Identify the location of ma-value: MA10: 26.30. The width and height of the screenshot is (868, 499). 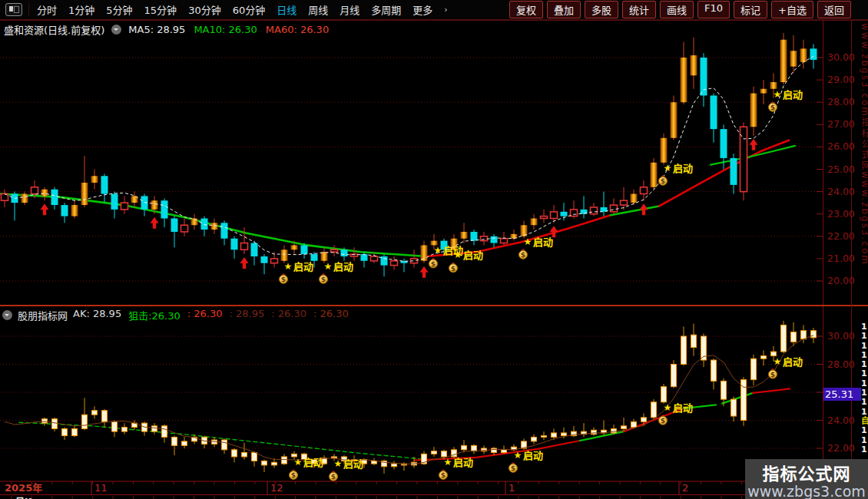
(225, 29).